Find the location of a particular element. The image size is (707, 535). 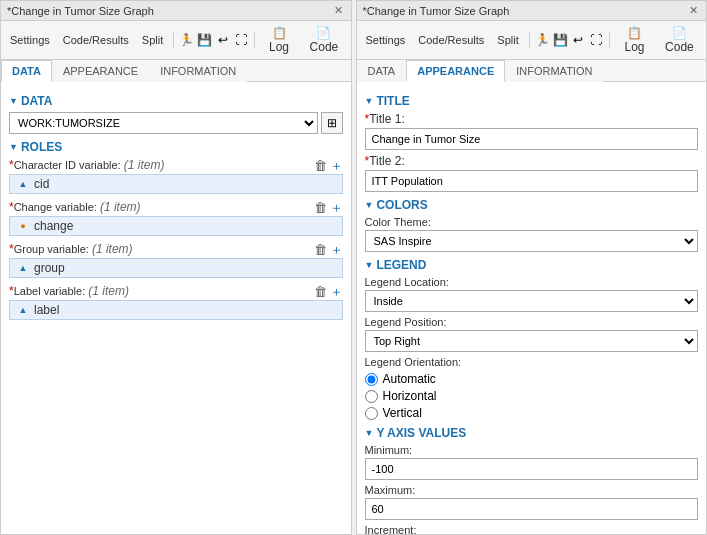

save-icon: 💾 is located at coordinates (205, 40).